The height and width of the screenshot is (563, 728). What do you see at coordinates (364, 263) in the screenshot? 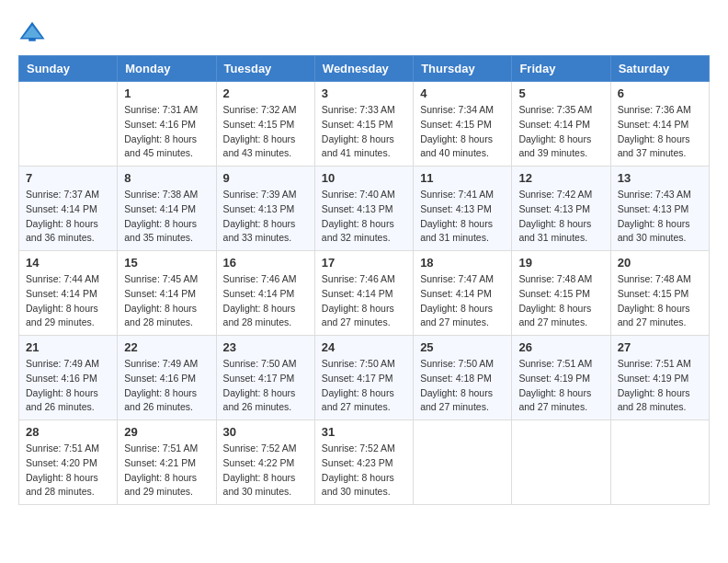
I see `day-number: 17` at bounding box center [364, 263].